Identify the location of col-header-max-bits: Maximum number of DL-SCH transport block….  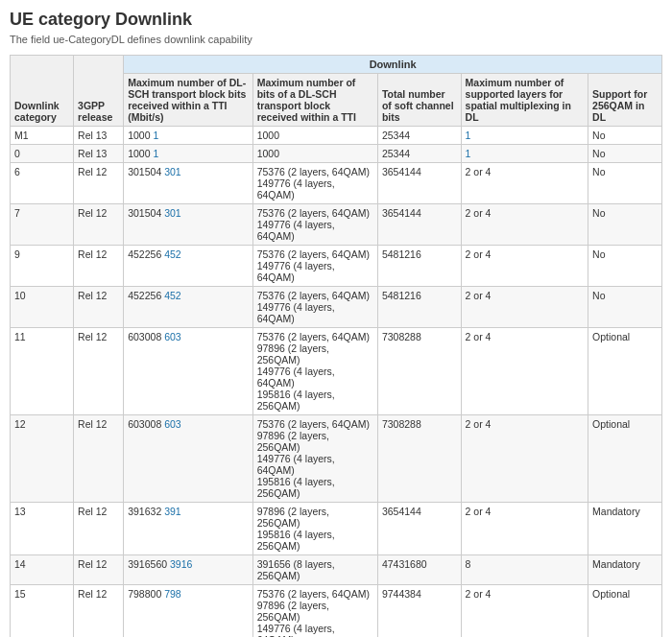
(188, 100).